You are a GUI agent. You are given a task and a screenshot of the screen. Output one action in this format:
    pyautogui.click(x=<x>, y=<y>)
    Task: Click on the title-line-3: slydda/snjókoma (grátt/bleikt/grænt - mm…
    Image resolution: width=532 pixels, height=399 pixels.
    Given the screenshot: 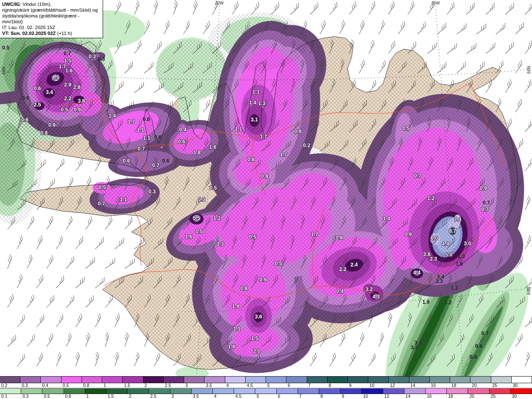 What is the action you would take?
    pyautogui.click(x=52, y=19)
    